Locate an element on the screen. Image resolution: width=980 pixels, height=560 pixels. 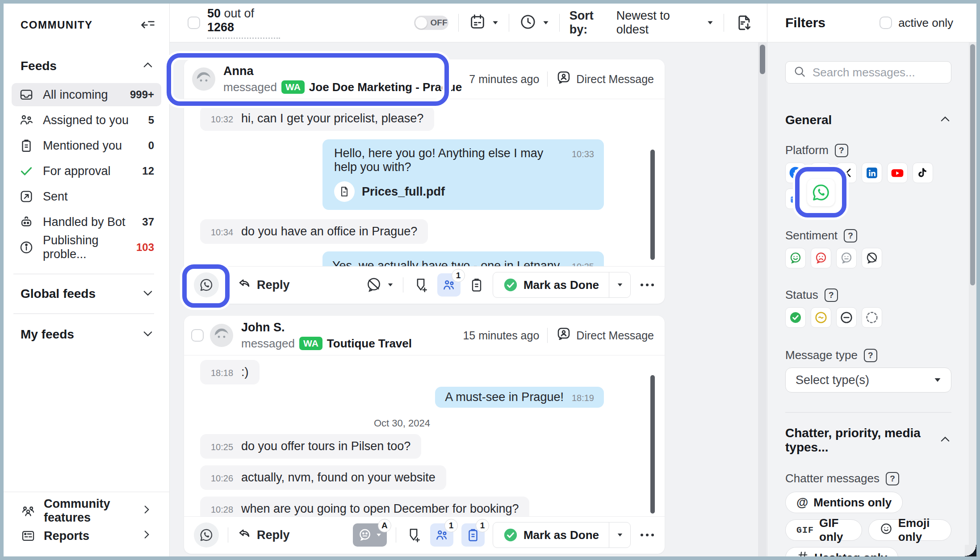
notes-count-badge: 1 is located at coordinates (482, 526).